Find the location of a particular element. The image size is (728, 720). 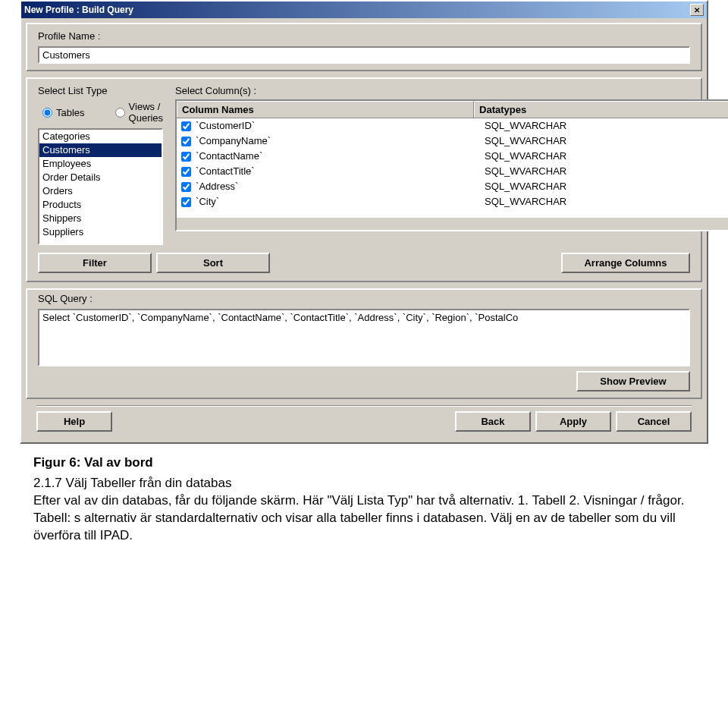

table-row: `Address`SQL_WVARCHAR is located at coordinates (452, 187).